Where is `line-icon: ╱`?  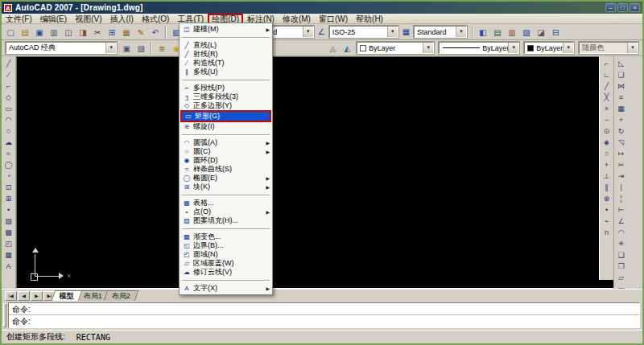
line-icon: ╱ is located at coordinates (8, 64).